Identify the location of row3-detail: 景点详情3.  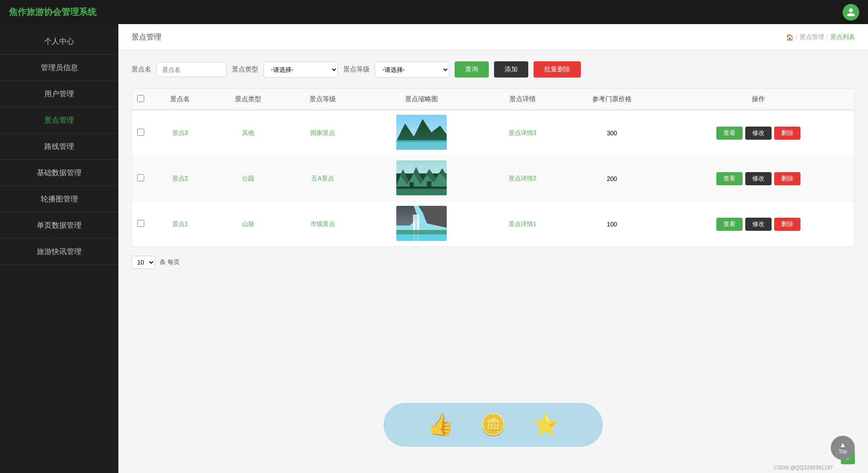
(523, 133).